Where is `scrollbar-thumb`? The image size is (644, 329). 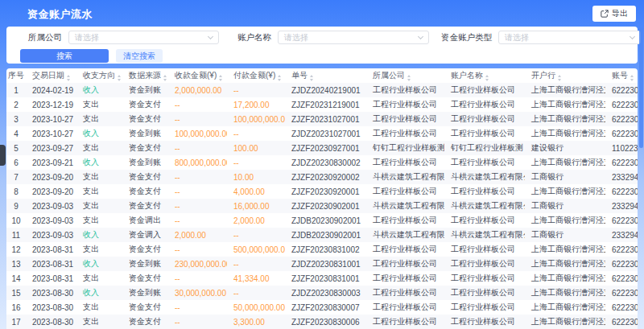 scrollbar-thumb is located at coordinates (641, 88).